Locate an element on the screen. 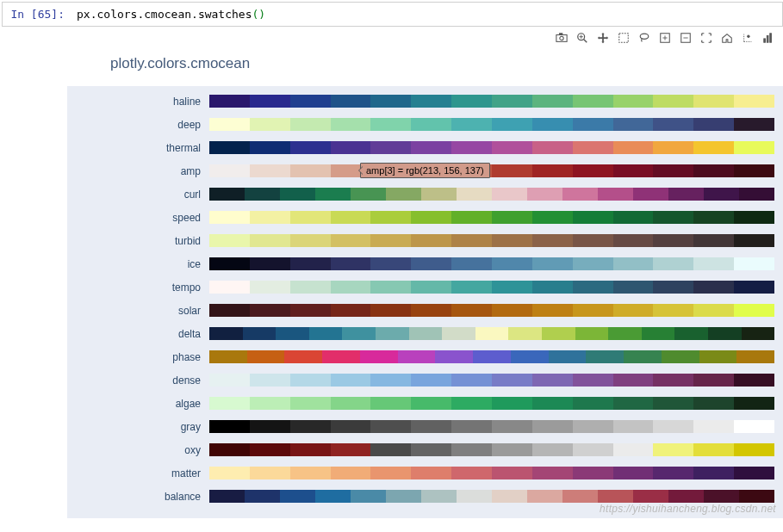  select-icon is located at coordinates (624, 40).